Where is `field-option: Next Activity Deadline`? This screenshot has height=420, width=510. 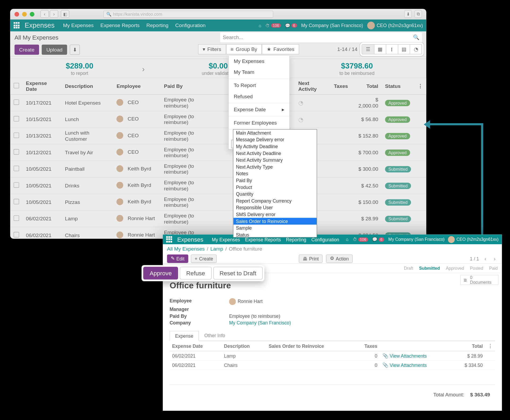
field-option: Next Activity Deadline is located at coordinates (275, 153).